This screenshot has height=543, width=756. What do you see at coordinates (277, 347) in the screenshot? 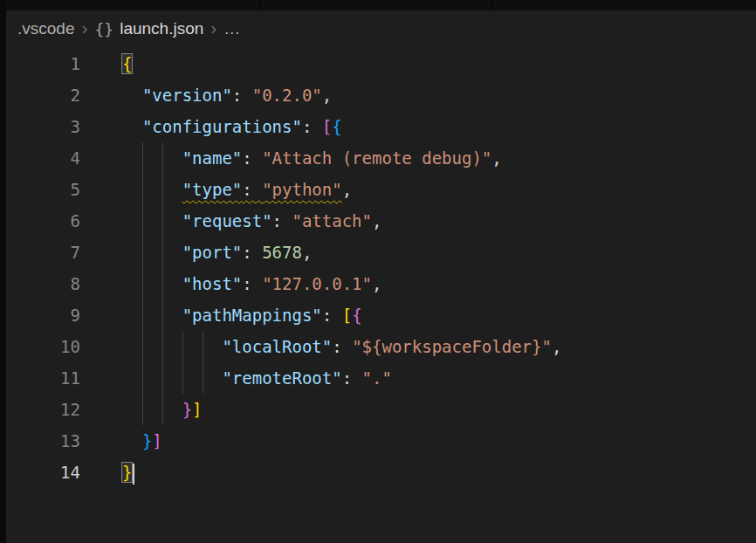
I see `code-token: "localRoot"` at bounding box center [277, 347].